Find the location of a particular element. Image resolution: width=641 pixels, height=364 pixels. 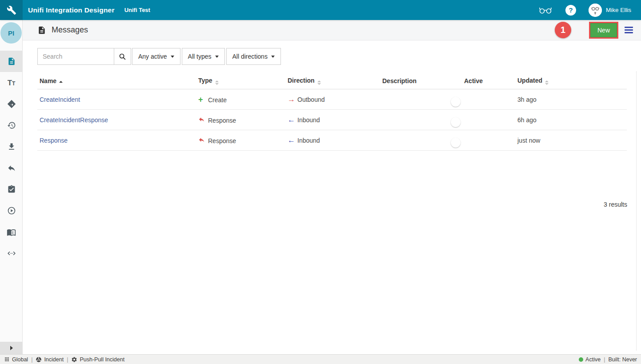

message-link: CreateIncident is located at coordinates (60, 100).